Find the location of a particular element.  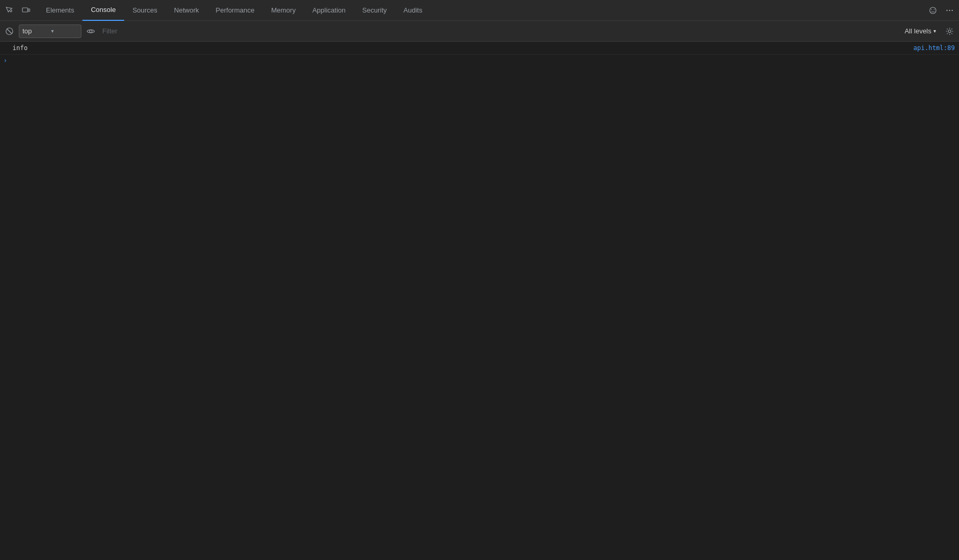

tab-audits: Audits is located at coordinates (413, 10).